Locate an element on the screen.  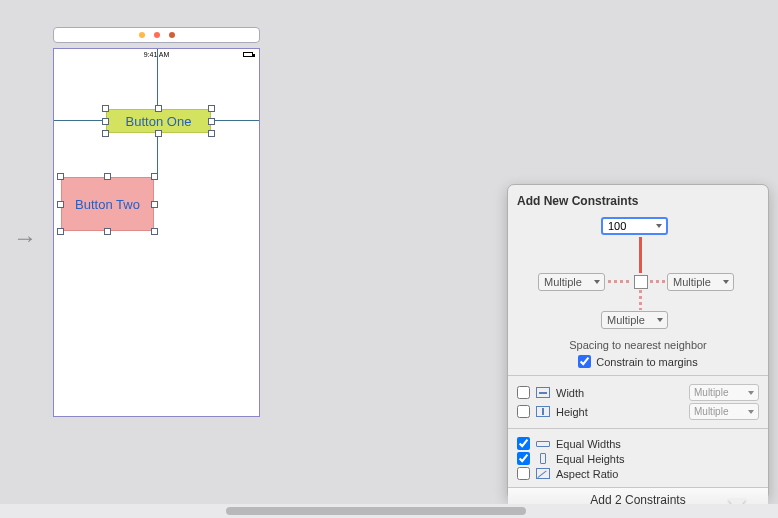
scrollbar-thumb is located at coordinates (376, 511).